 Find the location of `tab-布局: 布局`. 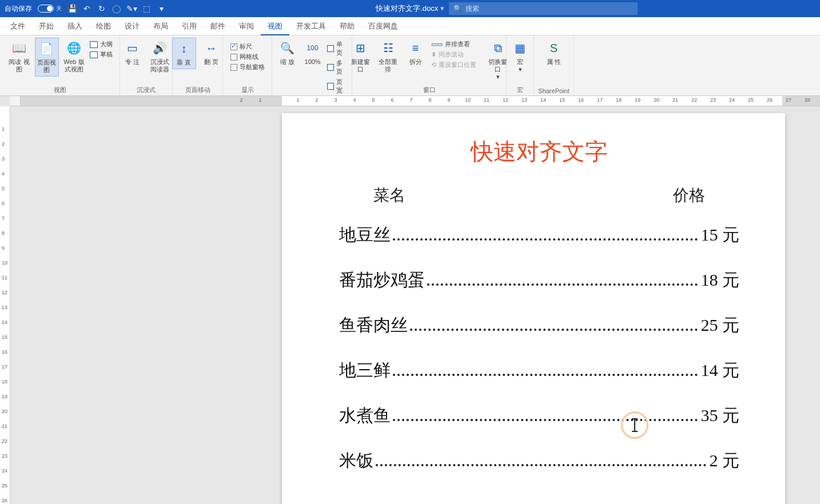

tab-布局: 布局 is located at coordinates (161, 26).